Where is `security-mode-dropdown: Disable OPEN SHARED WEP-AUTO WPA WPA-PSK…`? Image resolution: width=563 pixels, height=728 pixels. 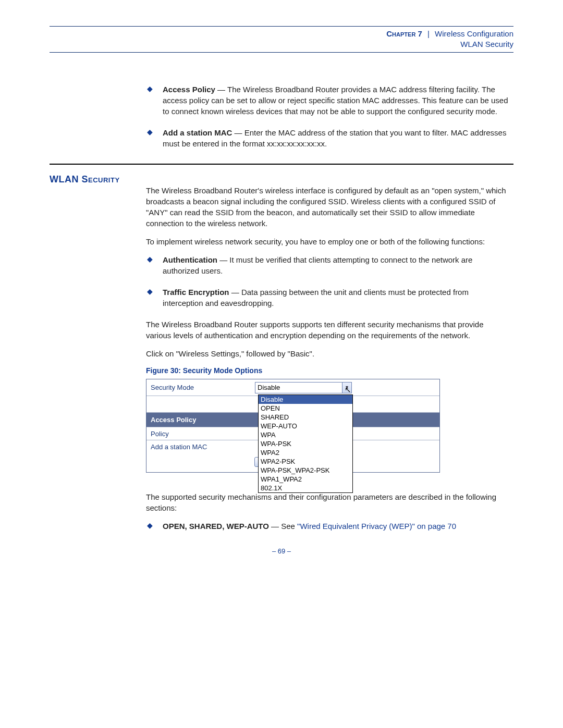
security-mode-dropdown: Disable OPEN SHARED WEP-AUTO WPA WPA-PSK… is located at coordinates (305, 444).